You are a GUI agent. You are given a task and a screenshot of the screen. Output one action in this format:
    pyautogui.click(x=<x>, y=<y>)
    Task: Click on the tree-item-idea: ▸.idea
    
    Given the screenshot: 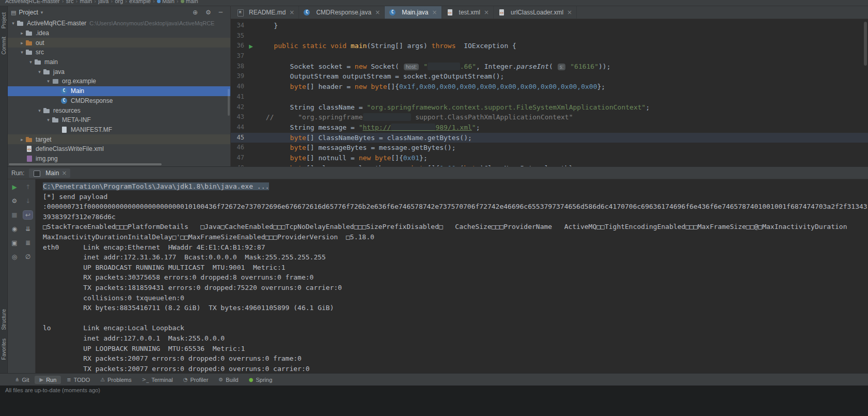 What is the action you would take?
    pyautogui.click(x=119, y=33)
    